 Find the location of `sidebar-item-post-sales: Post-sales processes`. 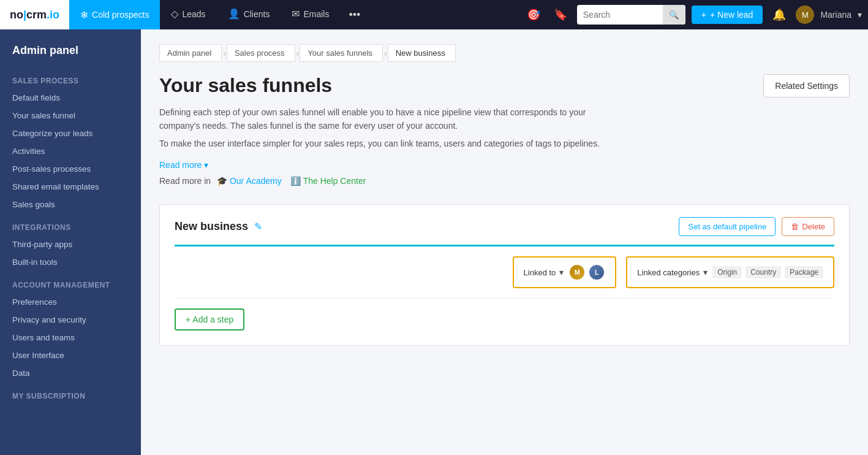

sidebar-item-post-sales: Post-sales processes is located at coordinates (70, 169).